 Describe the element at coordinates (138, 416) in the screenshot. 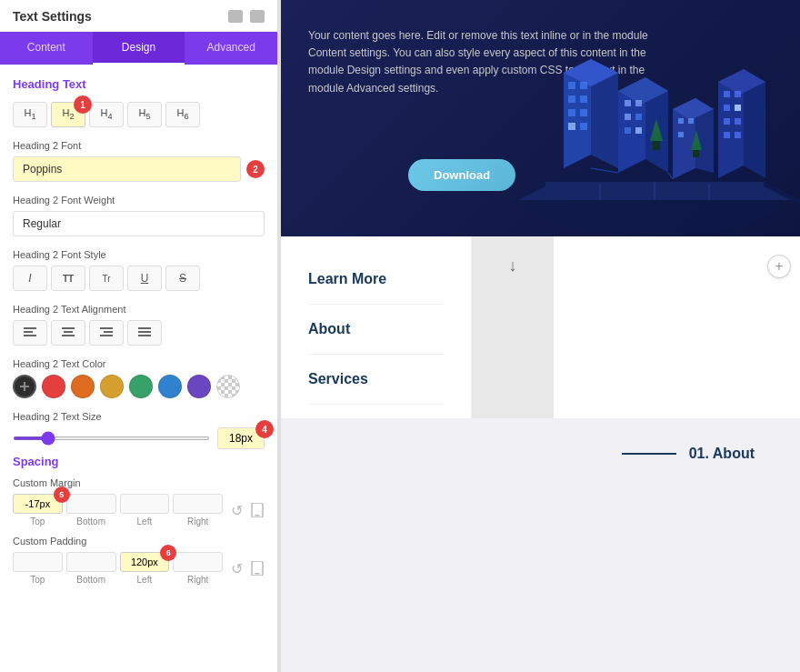

I see `size-label: Heading 2 Text Size` at that location.